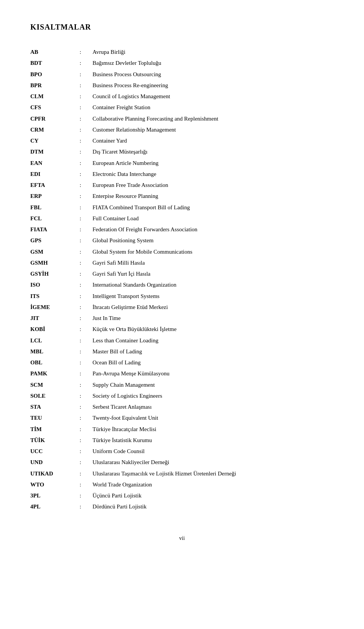  I want to click on list-item: GSYİH:Gayri Safi Yurt İçi Hasıla, so click(182, 274).